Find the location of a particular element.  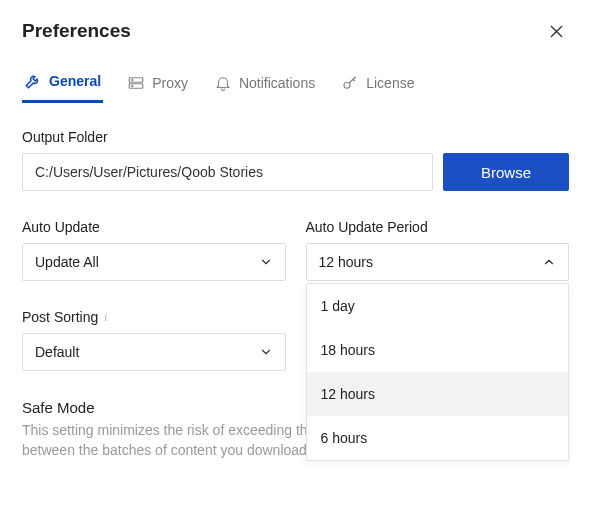

post-sorting-section: Post Sorting i Default is located at coordinates (154, 340).